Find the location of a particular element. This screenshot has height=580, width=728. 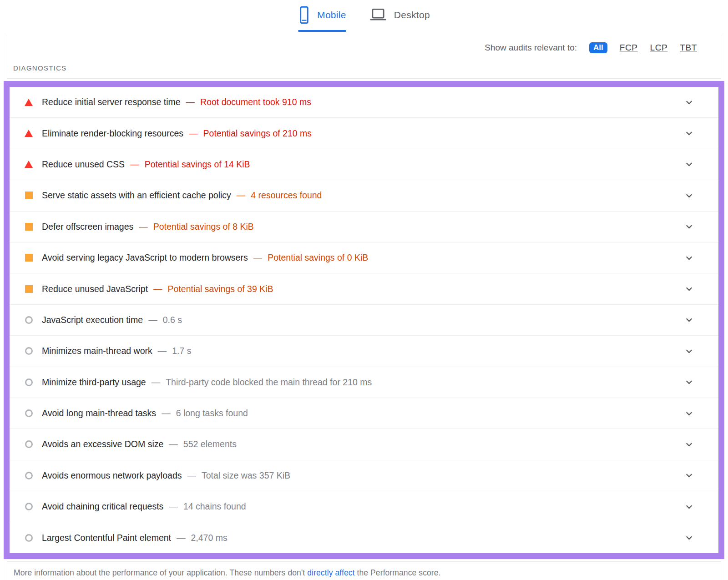

audit-detail: Potential savings of 0 KiB is located at coordinates (318, 257).